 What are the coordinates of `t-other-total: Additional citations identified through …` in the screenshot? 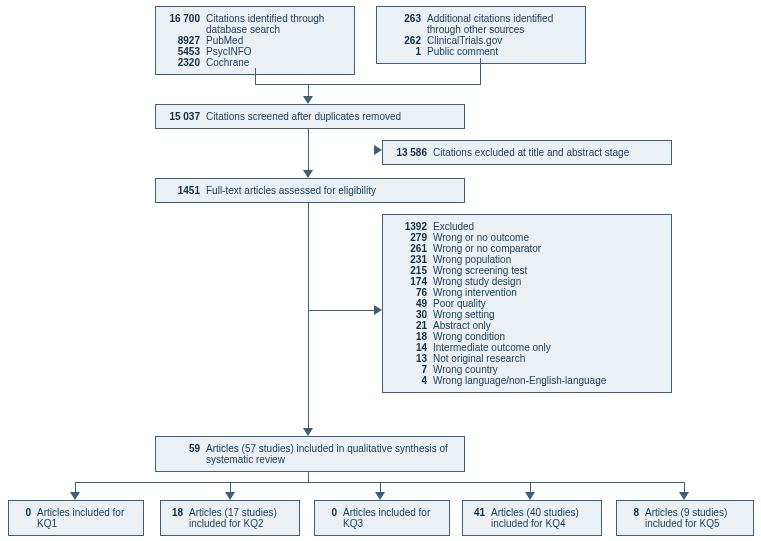 It's located at (502, 24).